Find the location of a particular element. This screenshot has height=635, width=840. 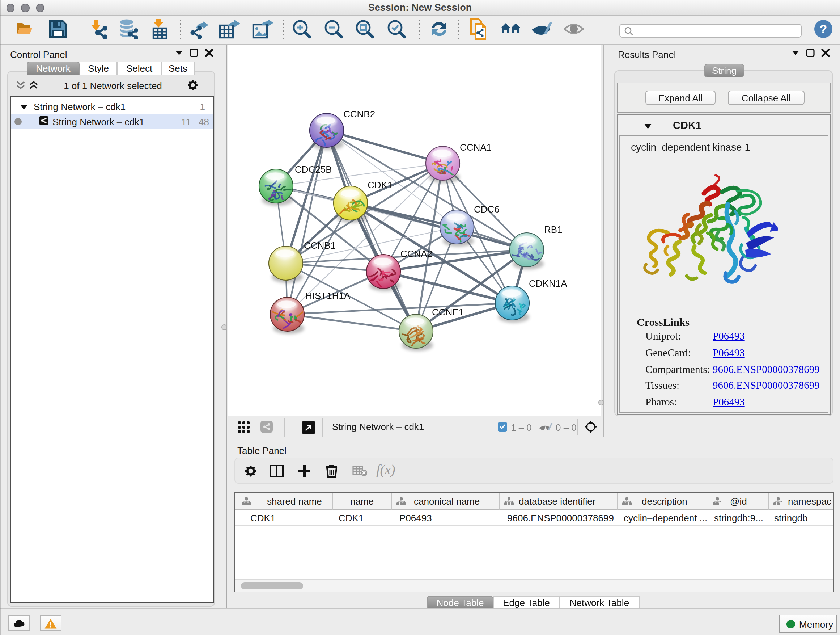

svg-text: CDC25B is located at coordinates (314, 169).